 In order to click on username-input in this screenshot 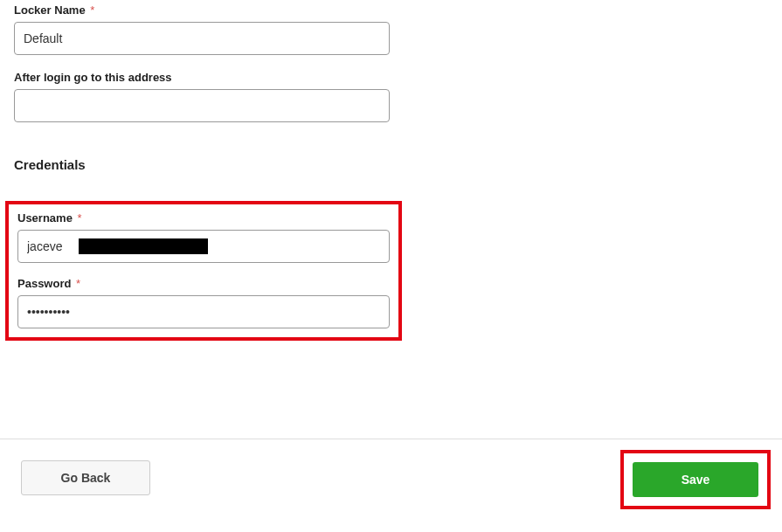, I will do `click(204, 246)`.